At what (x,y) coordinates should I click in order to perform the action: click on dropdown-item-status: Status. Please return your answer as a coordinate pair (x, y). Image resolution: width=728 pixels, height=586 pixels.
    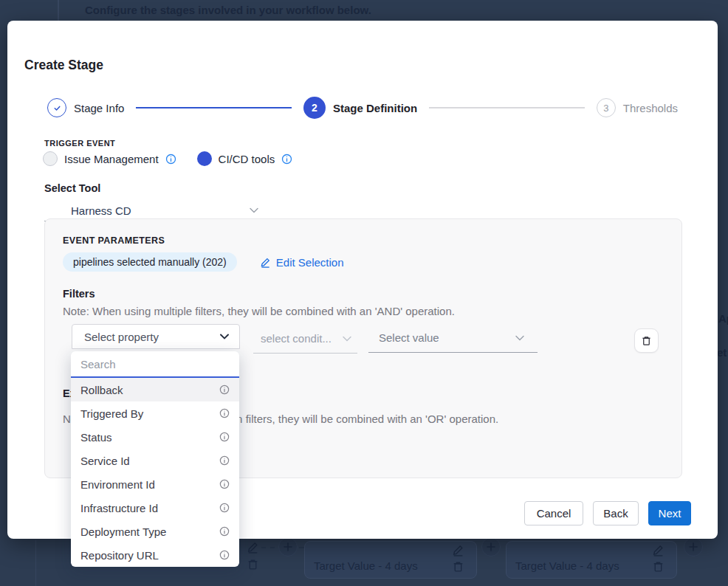
    Looking at the image, I should click on (155, 437).